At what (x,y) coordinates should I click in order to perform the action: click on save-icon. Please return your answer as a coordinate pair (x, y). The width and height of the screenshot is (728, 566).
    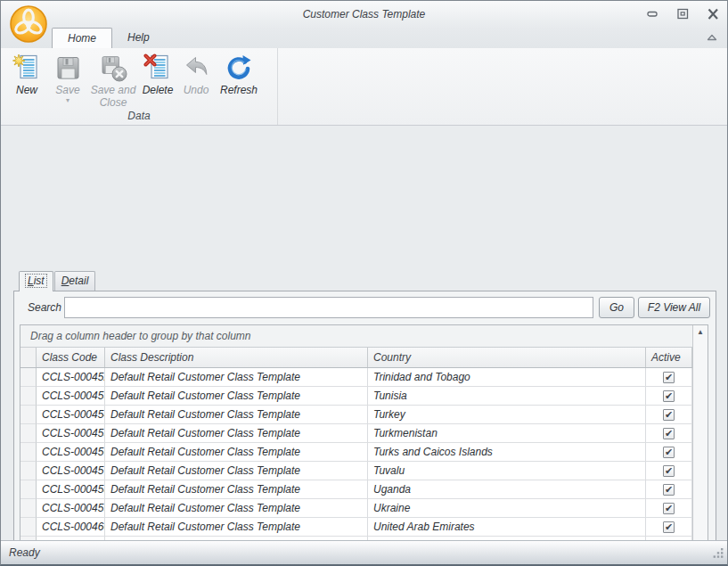
    Looking at the image, I should click on (68, 68).